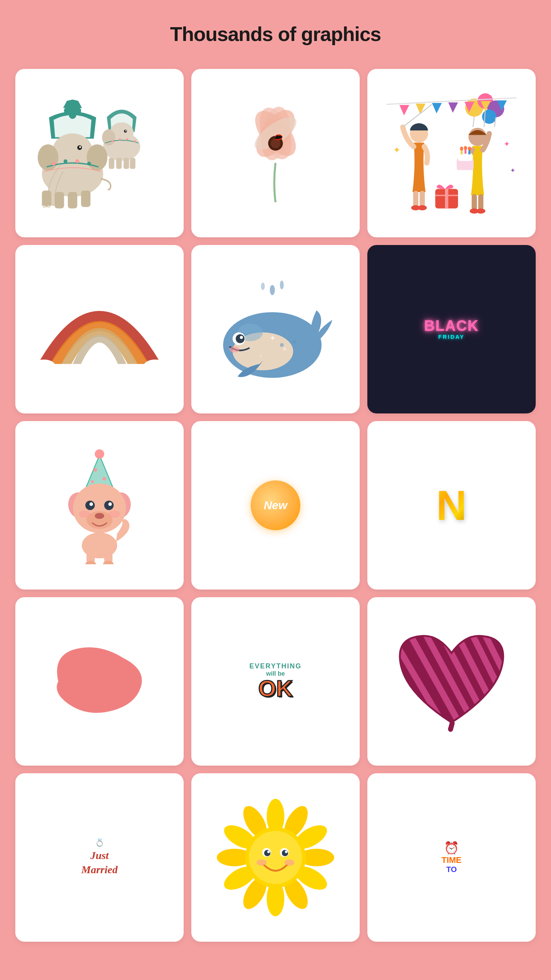  What do you see at coordinates (99, 153) in the screenshot?
I see `elephants-illustration` at bounding box center [99, 153].